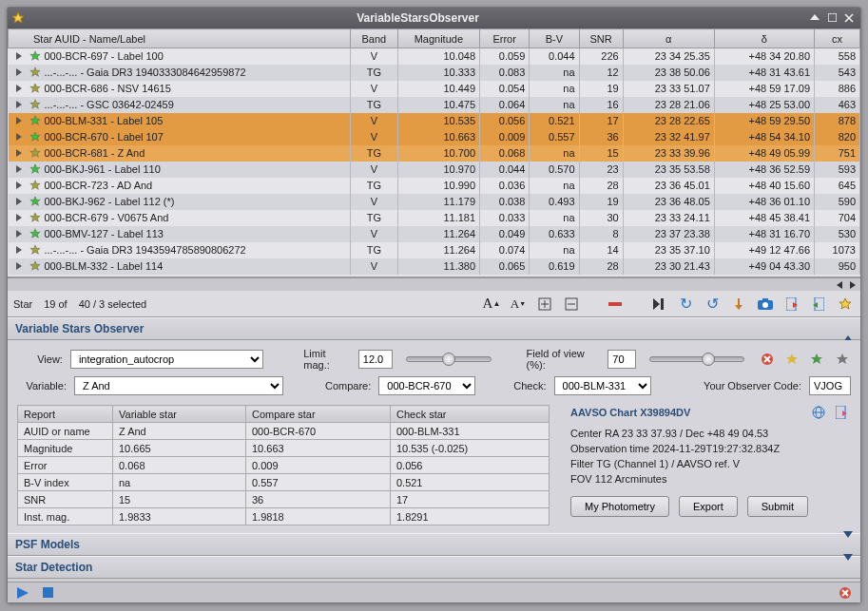 Image resolution: width=868 pixels, height=611 pixels. Describe the element at coordinates (434, 154) in the screenshot. I see `table-row: 000-BCR-681 - Z AndTG10.7000.068na1523 3…` at that location.